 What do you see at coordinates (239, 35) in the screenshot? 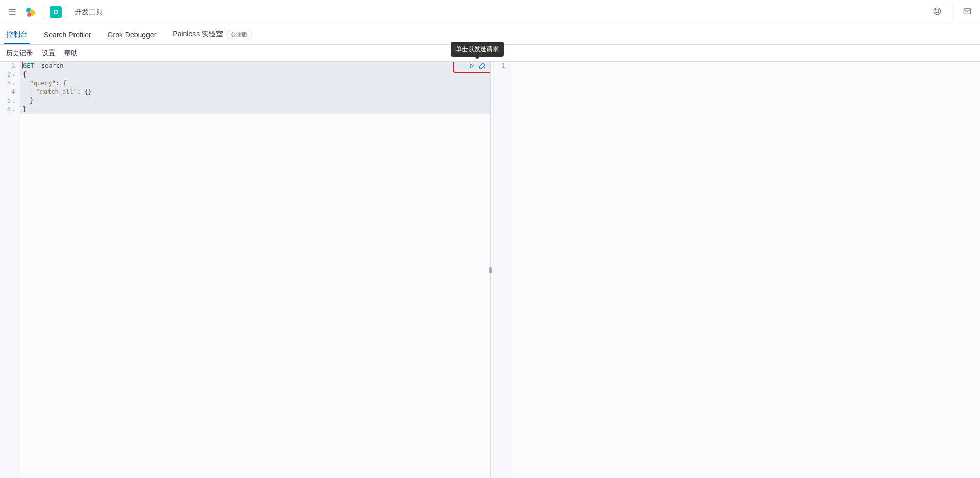
I see `beta-badge: 公测版` at bounding box center [239, 35].